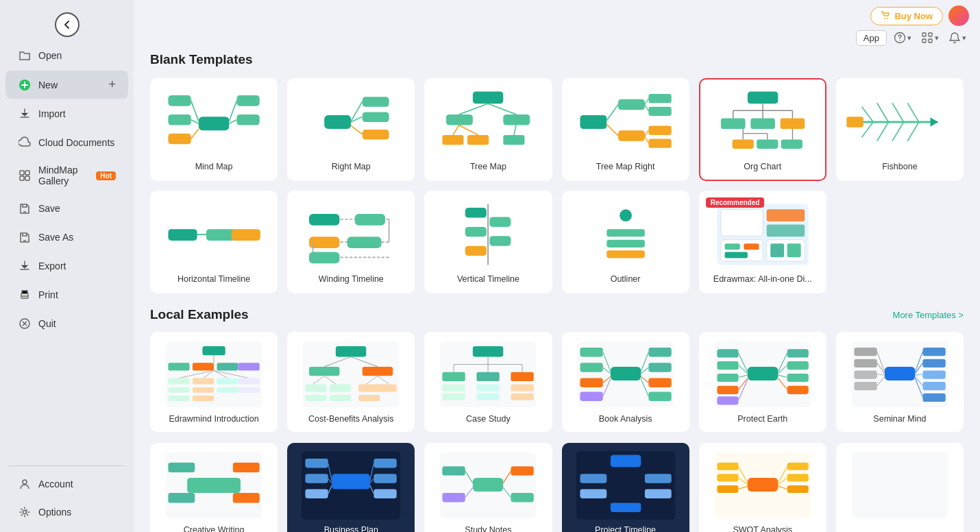 Image resolution: width=980 pixels, height=532 pixels. Describe the element at coordinates (67, 266) in the screenshot. I see `sidebar: Open New + Import Cloud Documents MindMa…` at that location.